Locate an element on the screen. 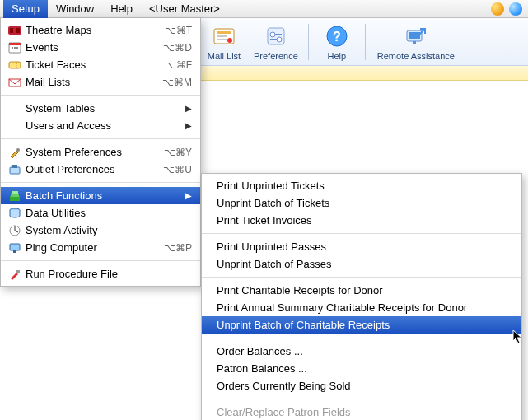 Image resolution: width=528 pixels, height=420 pixels. submenu-label: Unprint Batch of Charitable Receipts is located at coordinates (303, 324).